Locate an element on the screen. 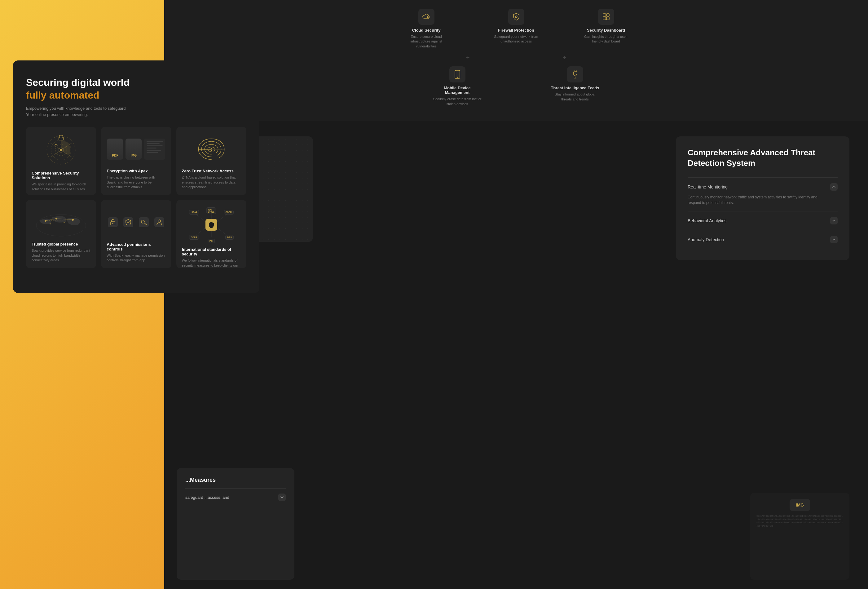 The image size is (868, 589). hero-title-line1: Securing digital world is located at coordinates (136, 82).